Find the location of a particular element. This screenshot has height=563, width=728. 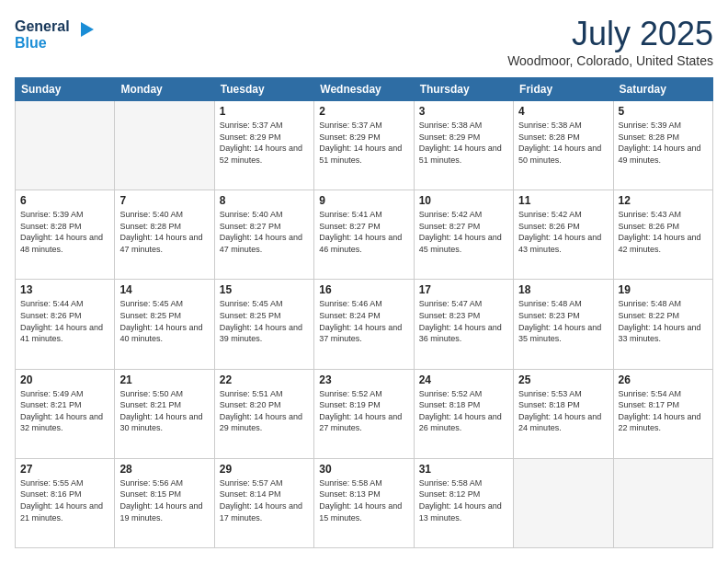

day-number: 6 is located at coordinates (64, 201).